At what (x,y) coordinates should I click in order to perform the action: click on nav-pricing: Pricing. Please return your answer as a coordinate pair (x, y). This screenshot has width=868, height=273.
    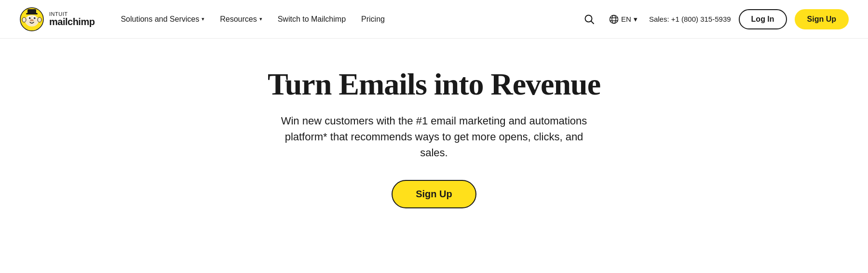
    Looking at the image, I should click on (373, 19).